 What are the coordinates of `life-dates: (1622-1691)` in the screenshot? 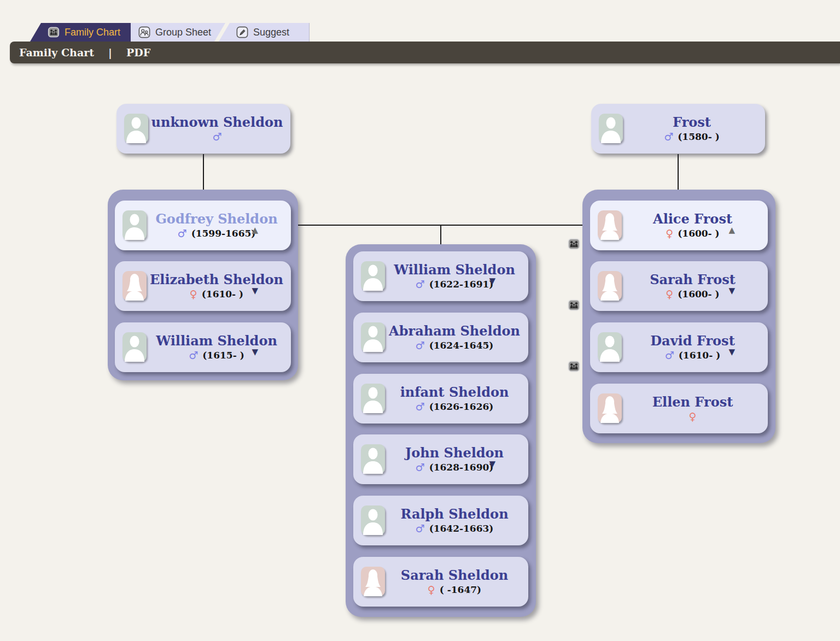 It's located at (462, 284).